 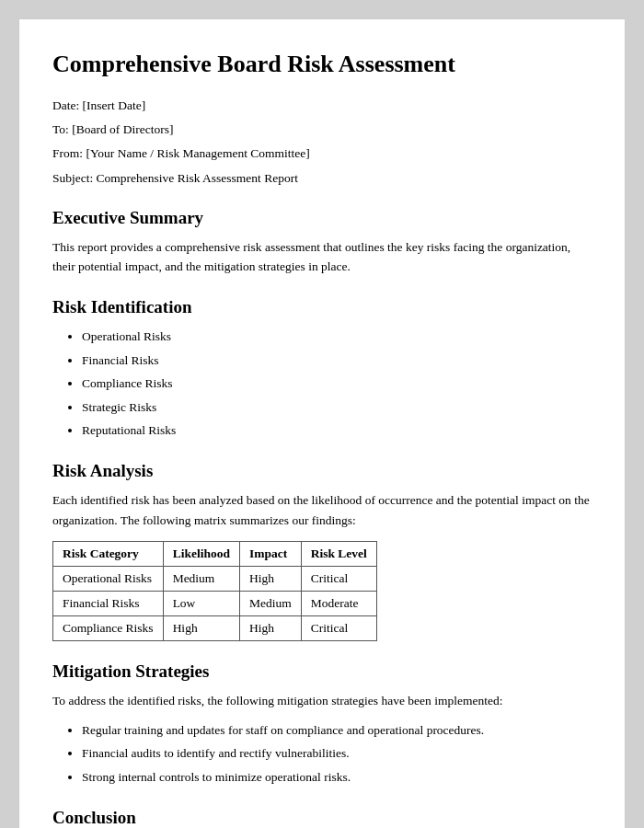 What do you see at coordinates (337, 730) in the screenshot?
I see `list-item: Regular training and updates for staff o…` at bounding box center [337, 730].